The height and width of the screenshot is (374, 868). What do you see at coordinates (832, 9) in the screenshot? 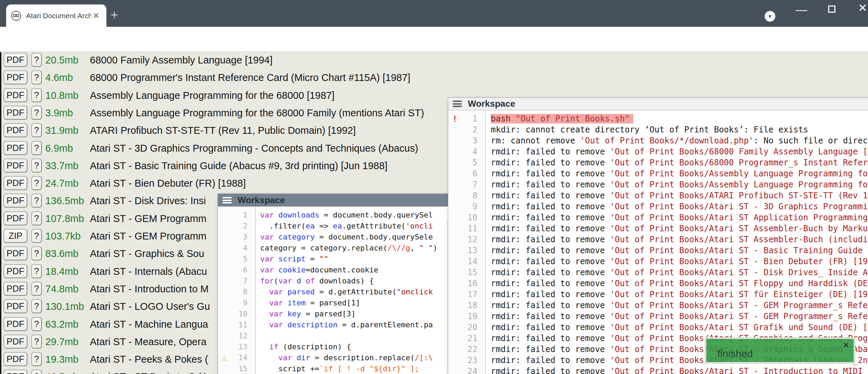
I see `window-maximize-button` at bounding box center [832, 9].